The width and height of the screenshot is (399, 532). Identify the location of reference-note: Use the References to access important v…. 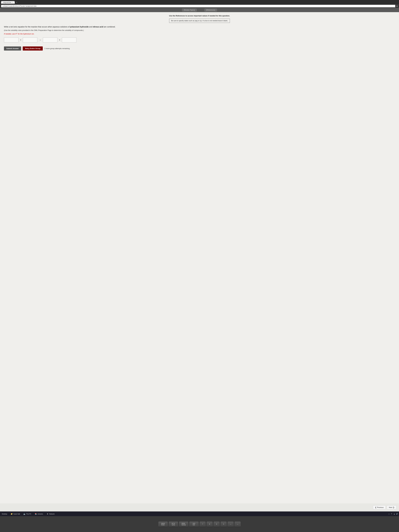
(200, 16).